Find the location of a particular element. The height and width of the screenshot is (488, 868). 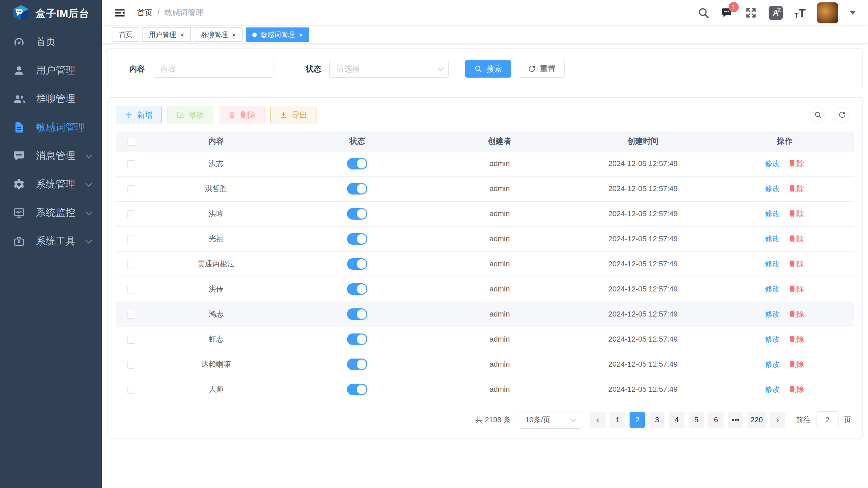

next-page-button: › is located at coordinates (777, 420).